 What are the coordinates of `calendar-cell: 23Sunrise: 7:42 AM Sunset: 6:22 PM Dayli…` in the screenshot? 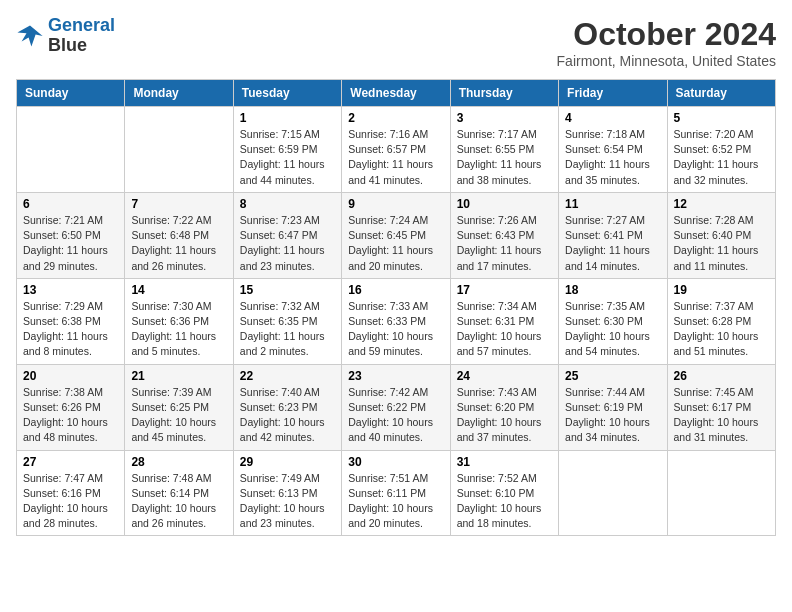 It's located at (396, 407).